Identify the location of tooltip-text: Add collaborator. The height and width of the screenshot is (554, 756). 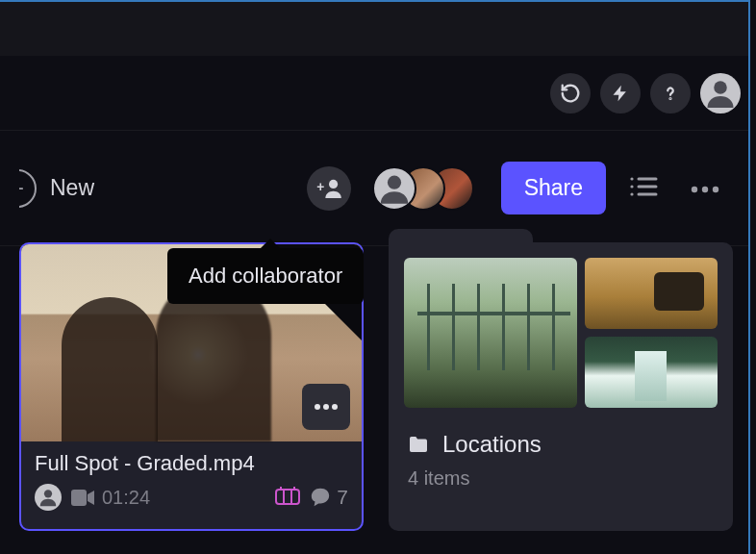
(265, 275).